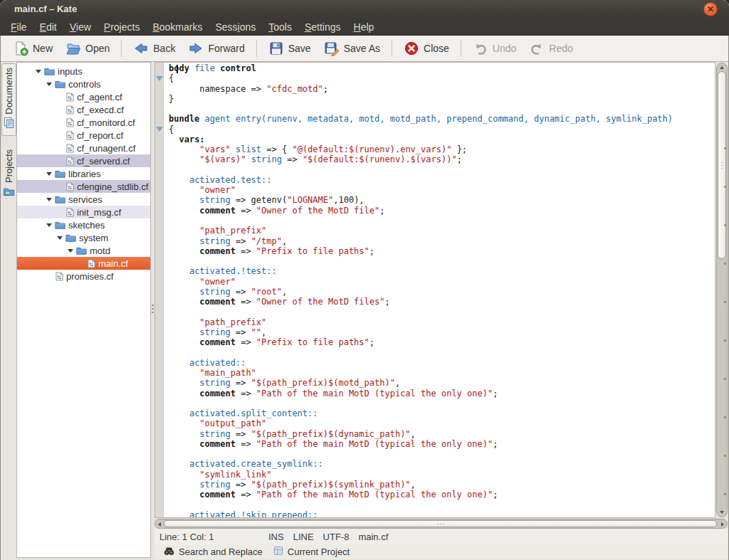  I want to click on code-line: "output_path", so click(439, 423).